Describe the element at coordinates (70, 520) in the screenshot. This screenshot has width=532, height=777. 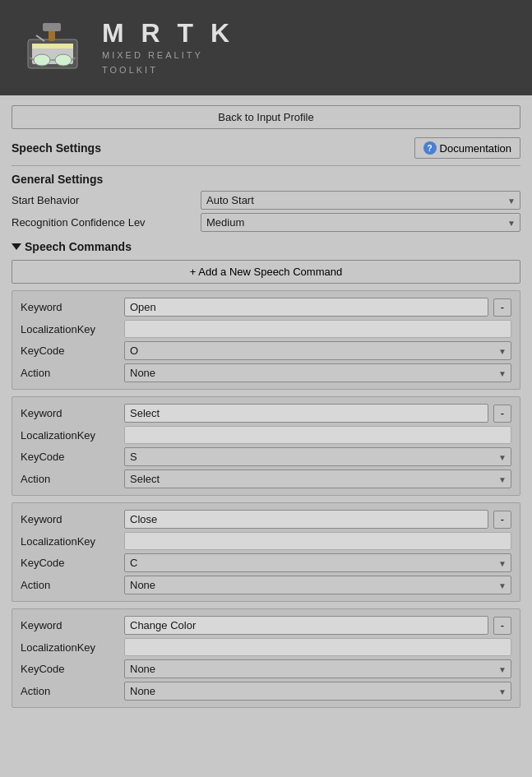
I see `command-2-keyword-label: Keyword` at that location.